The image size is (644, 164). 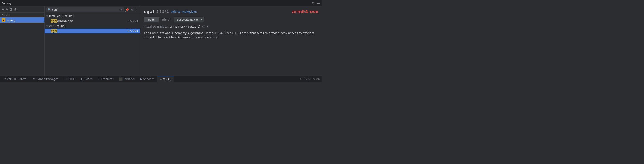 What do you see at coordinates (184, 11) in the screenshot?
I see `add-to-vcpkg-link: Add to vcpkg.json` at bounding box center [184, 11].